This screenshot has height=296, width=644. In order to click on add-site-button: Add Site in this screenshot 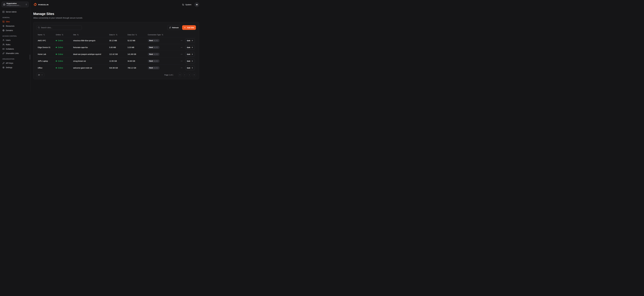, I will do `click(189, 28)`.